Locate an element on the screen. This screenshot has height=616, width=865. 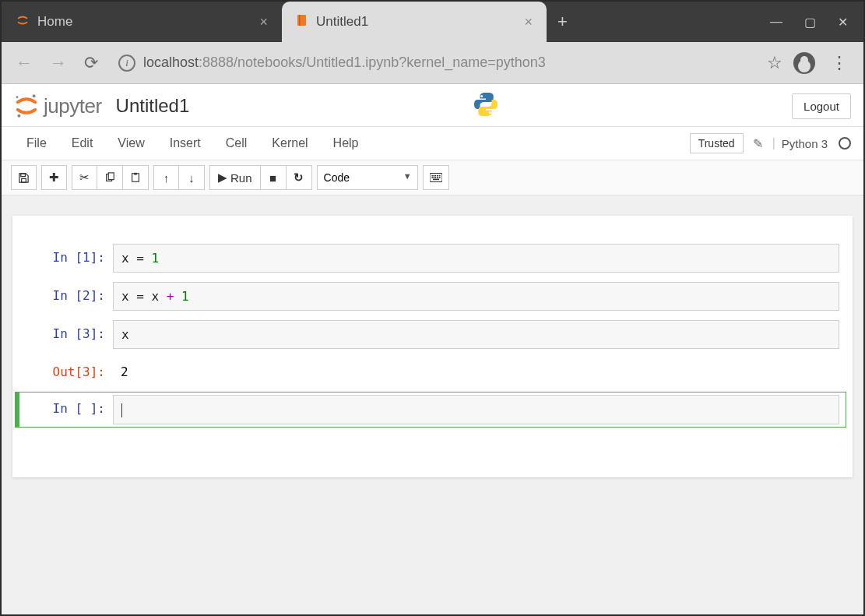
code-cell: In [ ]: is located at coordinates (431, 410).